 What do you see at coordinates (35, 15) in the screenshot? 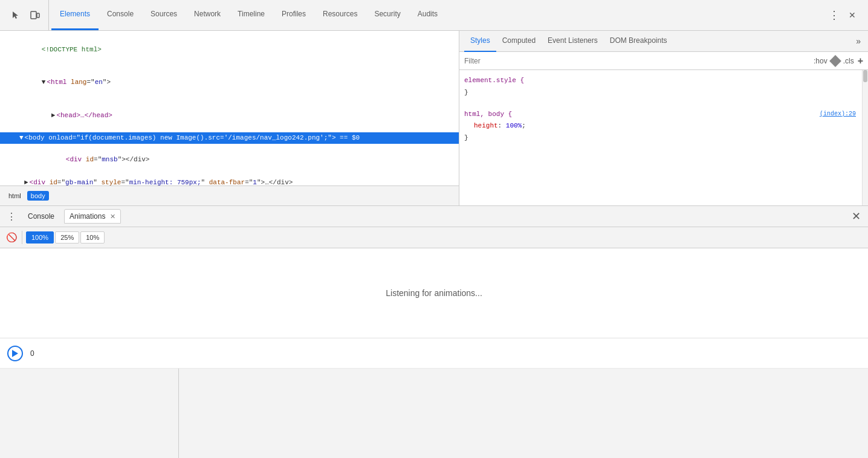
I see `device-toggle-button` at bounding box center [35, 15].